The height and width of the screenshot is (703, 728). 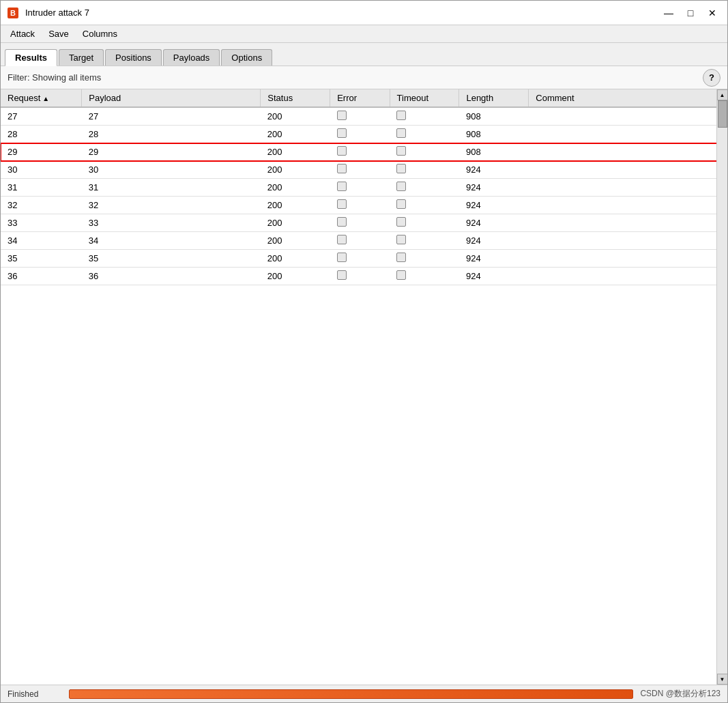 What do you see at coordinates (13, 13) in the screenshot?
I see `burp-icon: B` at bounding box center [13, 13].